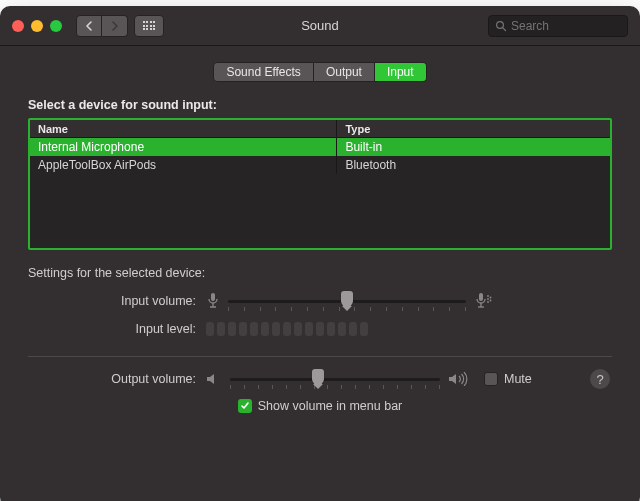 This screenshot has width=640, height=501. What do you see at coordinates (117, 329) in the screenshot?
I see `input-level-label: Input level:` at bounding box center [117, 329].